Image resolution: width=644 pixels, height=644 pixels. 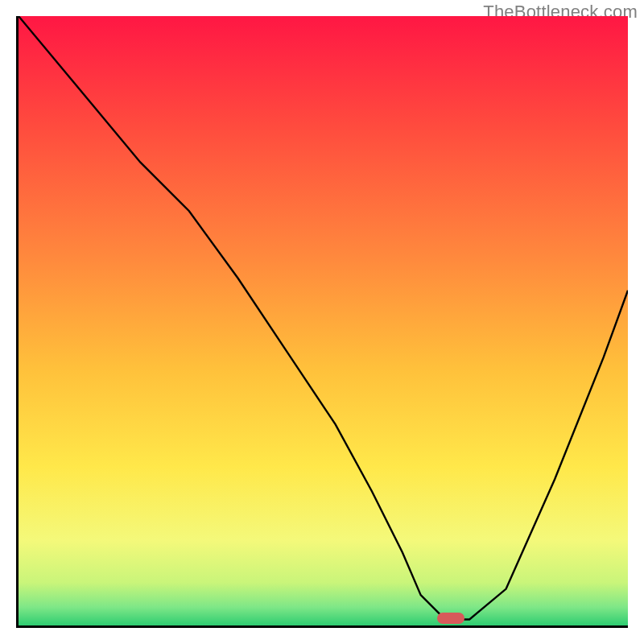 I want to click on optimal-marker, so click(x=451, y=618).